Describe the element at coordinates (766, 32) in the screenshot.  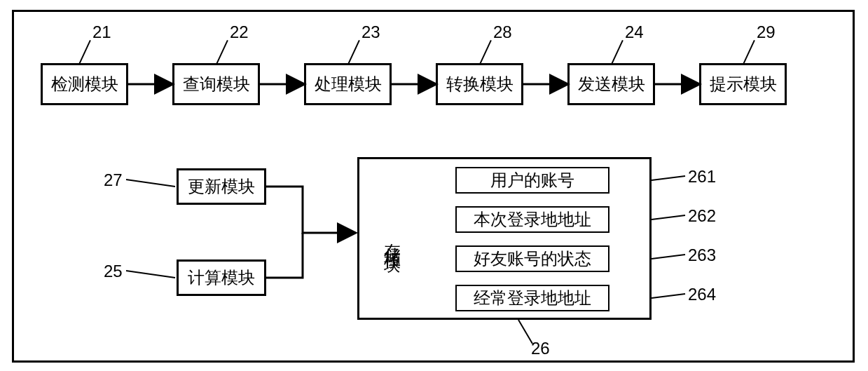
I see `num-29: 29` at that location.